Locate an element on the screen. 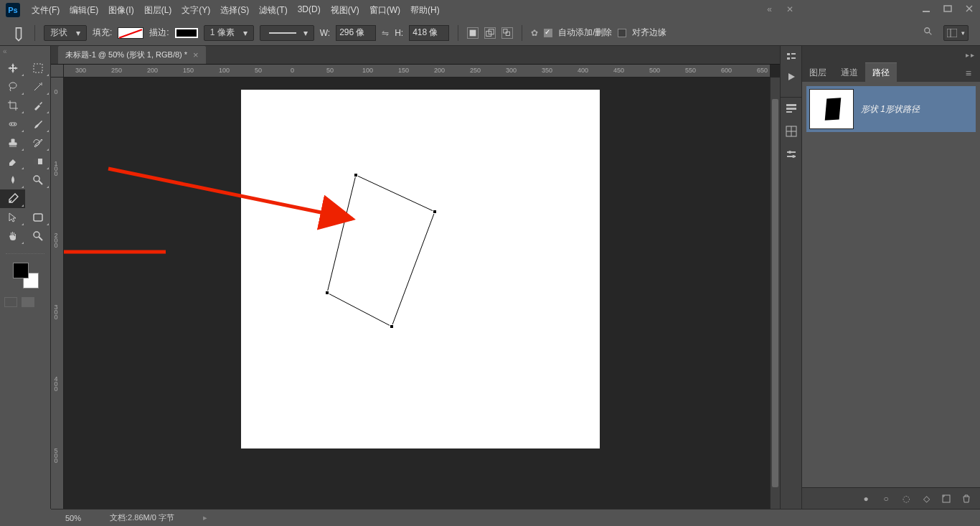 The width and height of the screenshot is (980, 526). pen-tool is located at coordinates (13, 199).